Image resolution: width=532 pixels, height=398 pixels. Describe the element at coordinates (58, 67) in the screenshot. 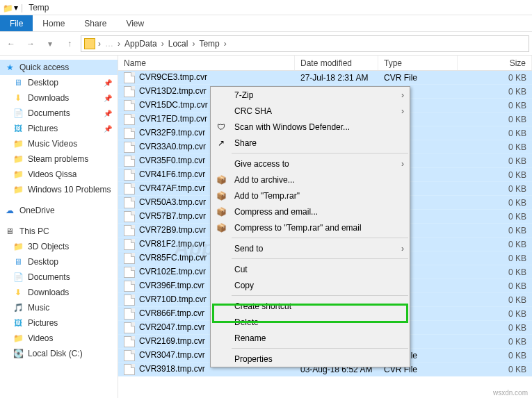

I see `nav-quick-access: ★ Quick access` at that location.